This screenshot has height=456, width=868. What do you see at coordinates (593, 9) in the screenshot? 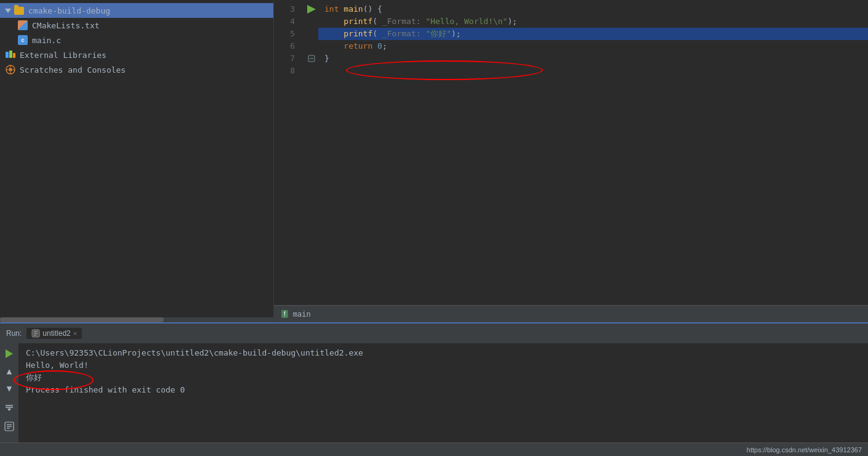
I see `code-line-3: int main () {` at bounding box center [593, 9].